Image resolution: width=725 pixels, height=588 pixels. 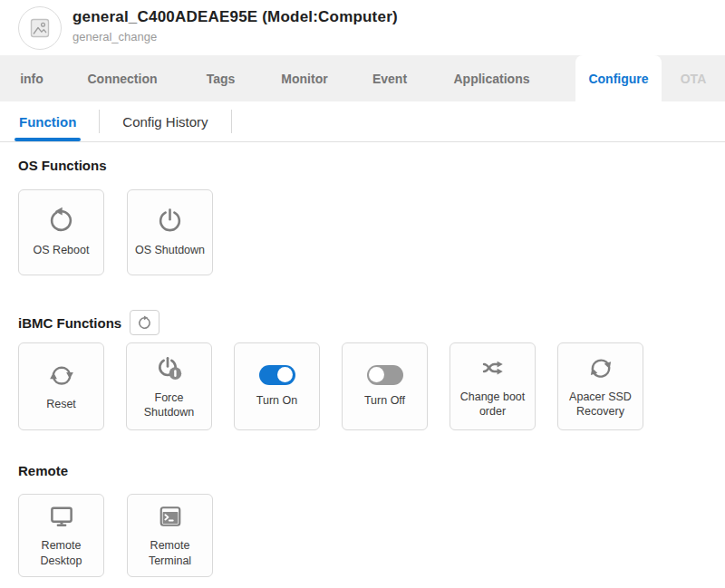 What do you see at coordinates (63, 165) in the screenshot?
I see `section-title-os-functions: OS Functions` at bounding box center [63, 165].